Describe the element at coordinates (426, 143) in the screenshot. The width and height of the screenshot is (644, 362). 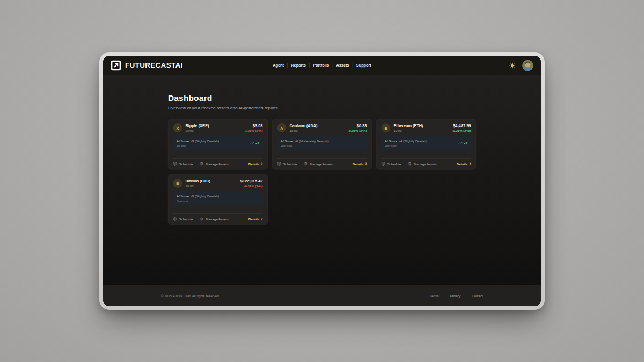
I see `ai-score-box: AI Score:-4(Slightly Bearish) Just now +…` at that location.